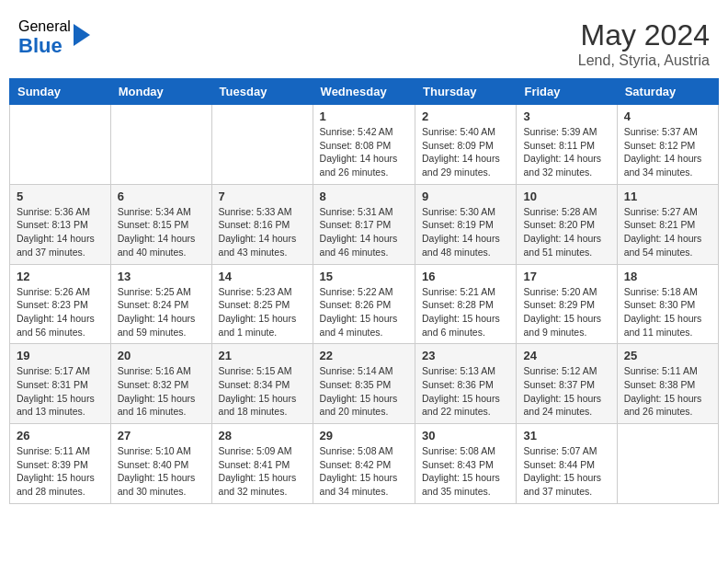  What do you see at coordinates (162, 313) in the screenshot?
I see `day-info: Sunrise: 5:25 AM Sunset: 8:24 PM Dayligh…` at bounding box center [162, 313].